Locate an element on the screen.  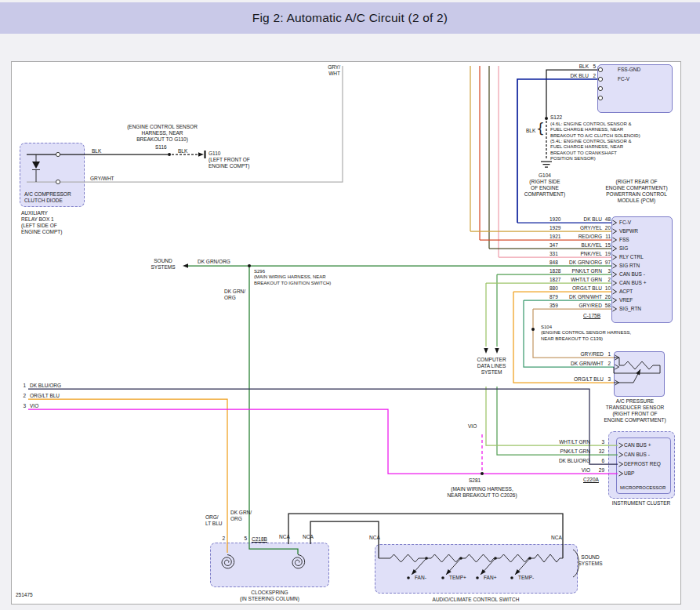
fss-connector-box is located at coordinates (635, 89).